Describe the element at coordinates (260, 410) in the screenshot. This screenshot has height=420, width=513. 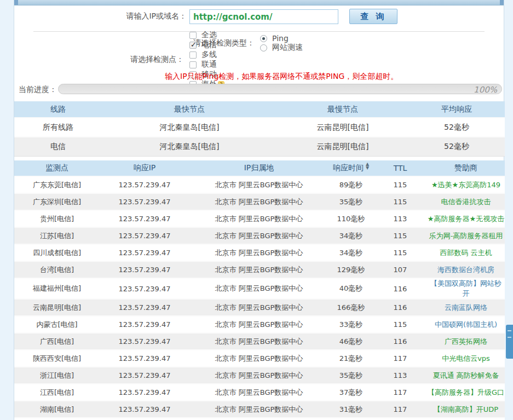
I see `detail-row: 湖南[电信]123.57.239.47北京市 阿里云BGP数据中心31毫秒117…` at that location.